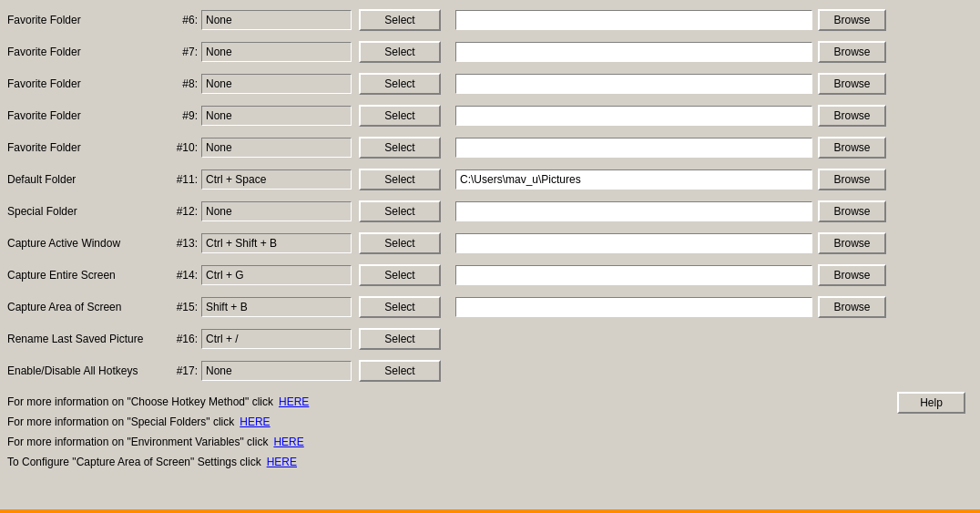 This screenshot has height=513, width=980. Describe the element at coordinates (710, 20) in the screenshot. I see `row-right-0: Browse` at that location.